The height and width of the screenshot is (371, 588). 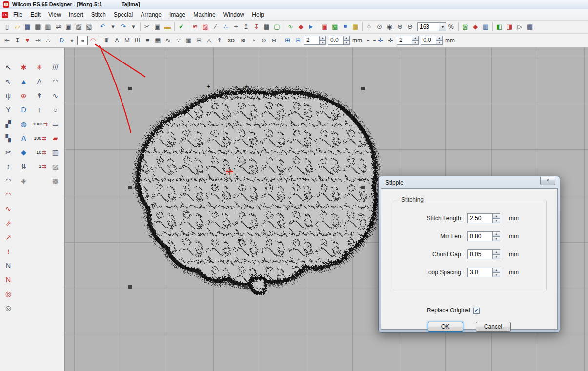 I want to click on es-tool-icon: ▣, so click(x=325, y=27).